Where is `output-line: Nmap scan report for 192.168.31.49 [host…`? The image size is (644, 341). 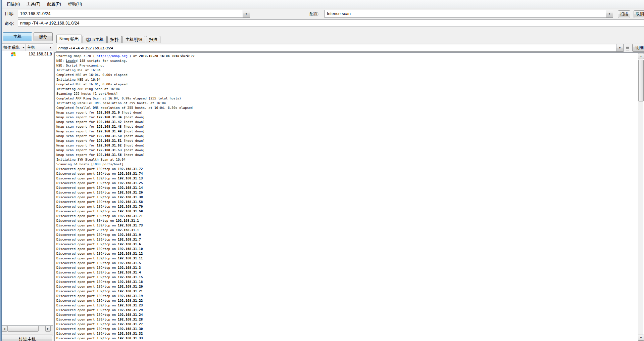 output-line: Nmap scan report for 192.168.31.49 [host… is located at coordinates (347, 131).